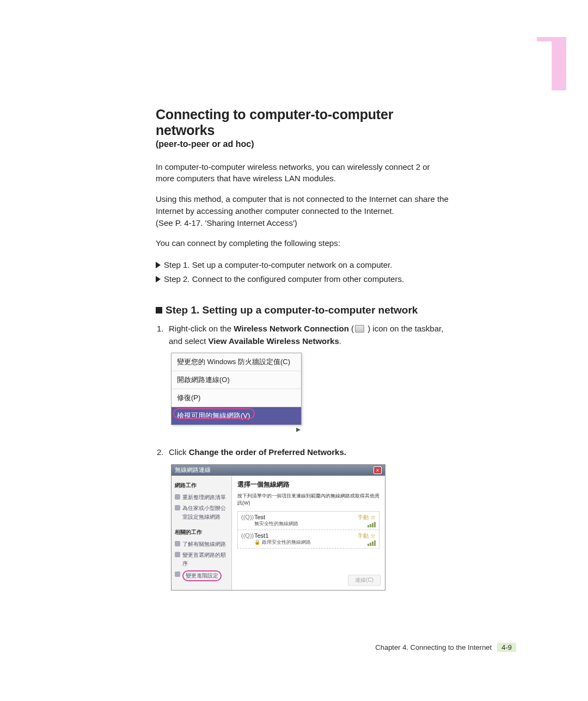 Image resolution: width=588 pixels, height=701 pixels. I want to click on dialog-main-heading: 選擇一個無線網路, so click(308, 484).